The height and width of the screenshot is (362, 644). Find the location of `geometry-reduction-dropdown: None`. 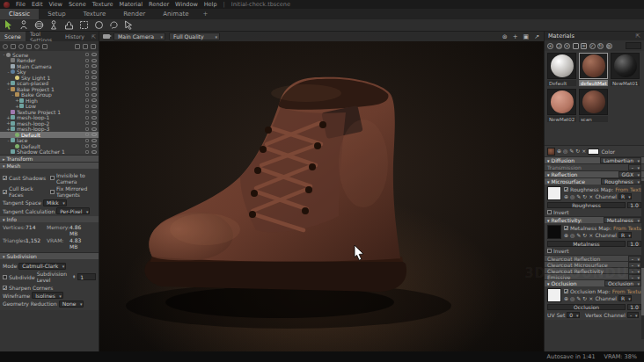

geometry-reduction-dropdown: None is located at coordinates (72, 304).